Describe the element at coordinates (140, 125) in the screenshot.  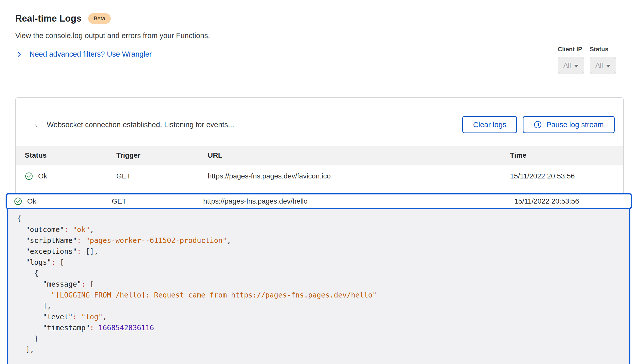
I see `websocket-status-text: Websocket connection established. Listen…` at that location.